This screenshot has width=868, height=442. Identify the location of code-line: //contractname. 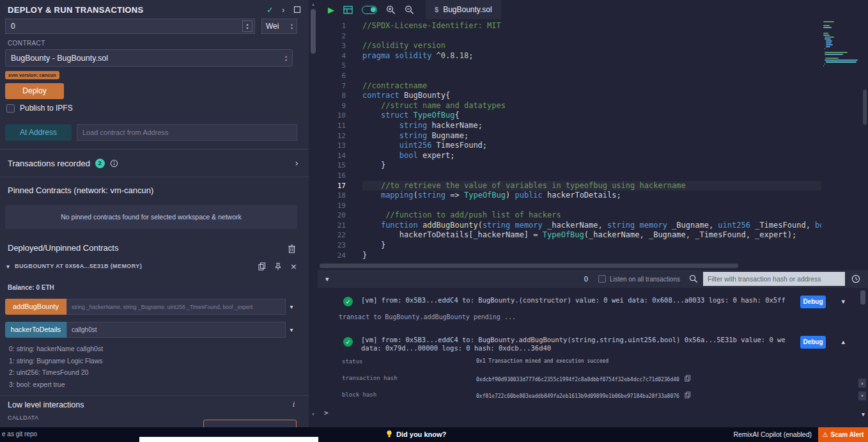
(592, 86).